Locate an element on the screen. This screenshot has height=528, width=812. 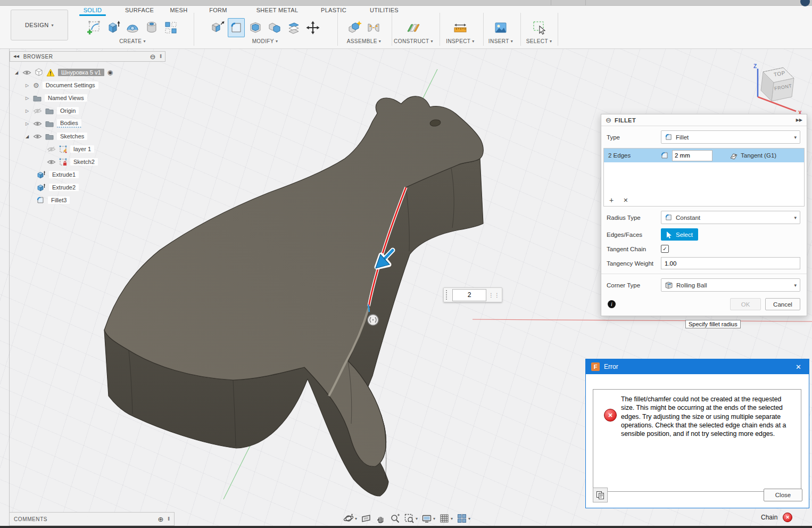
extrude-icon is located at coordinates (113, 28).